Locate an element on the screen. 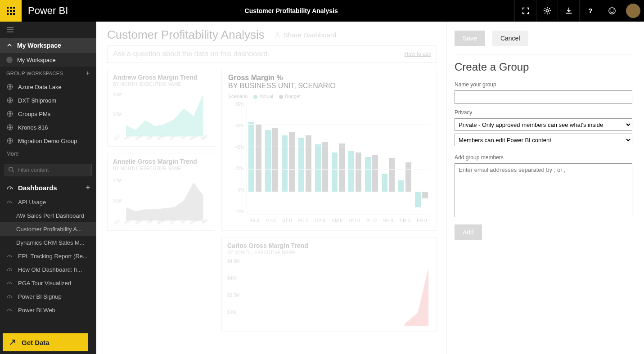 This screenshot has height=354, width=644. group-workspaces-header: GROUP WORKSPACES + is located at coordinates (48, 73).